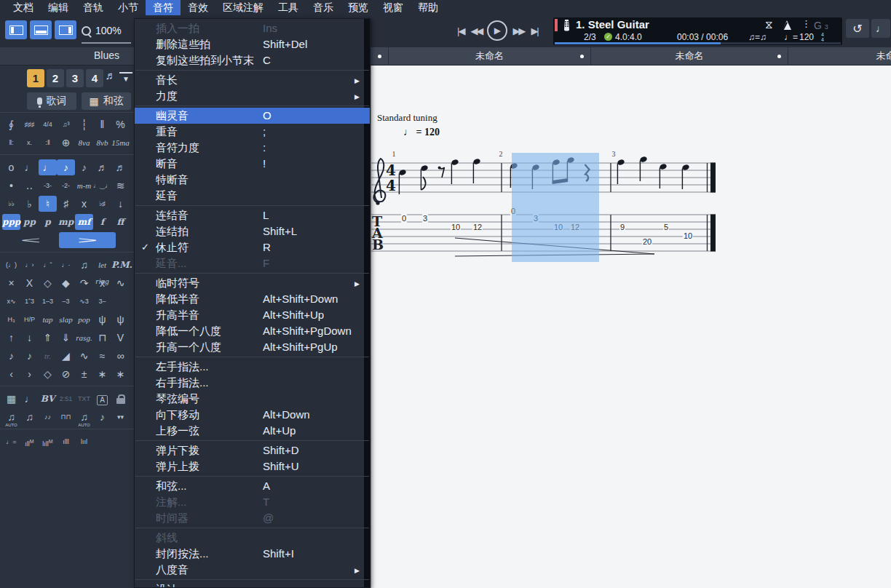 The height and width of the screenshot is (588, 891). Describe the element at coordinates (252, 247) in the screenshot. I see `menu-item: ✓休止符R` at that location.